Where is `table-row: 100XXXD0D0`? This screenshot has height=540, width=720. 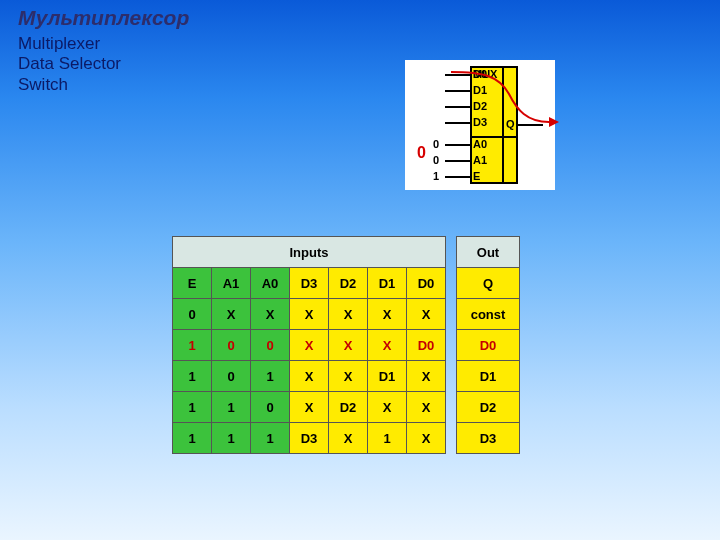
table-row: 100XXXD0D0 is located at coordinates (346, 346).